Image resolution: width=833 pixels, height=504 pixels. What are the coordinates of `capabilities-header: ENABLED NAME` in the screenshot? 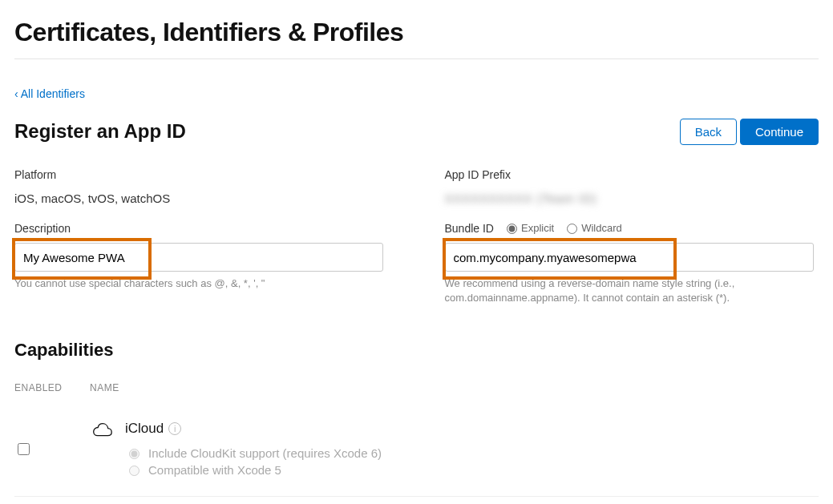 It's located at (417, 388).